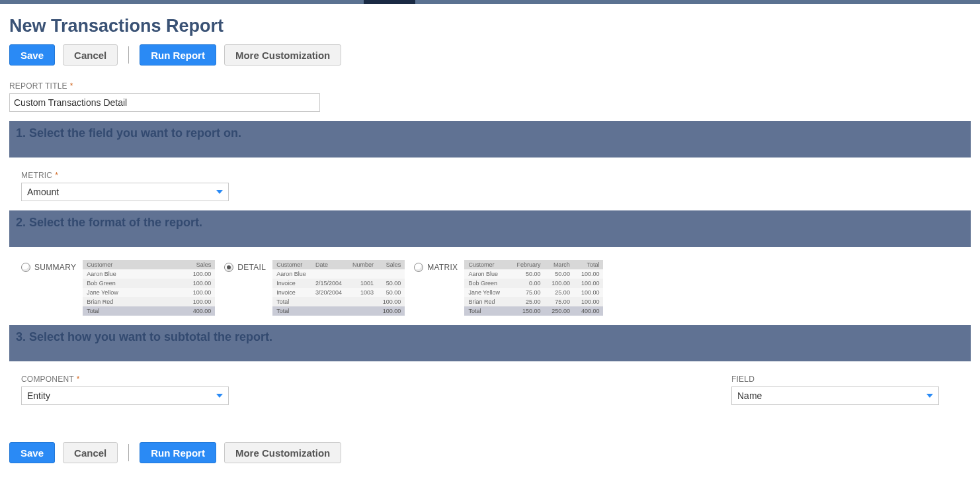 The width and height of the screenshot is (980, 497). I want to click on detail-preview-table: Customer Date Number Sales Aaron Blue In…, so click(339, 288).